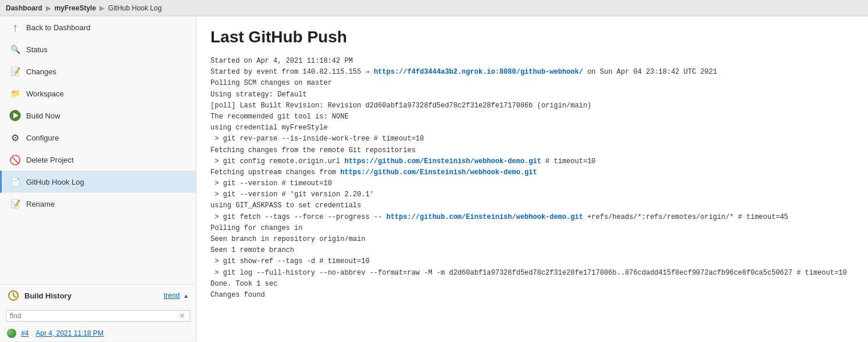  What do you see at coordinates (15, 27) in the screenshot?
I see `back-arrow-icon: ↑` at bounding box center [15, 27].